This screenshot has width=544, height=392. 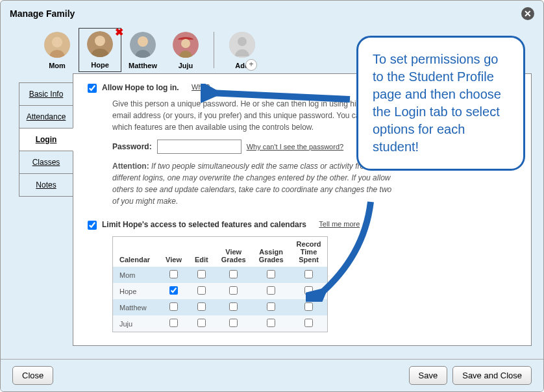 I want to click on allow-login-checkbox, so click(x=92, y=88).